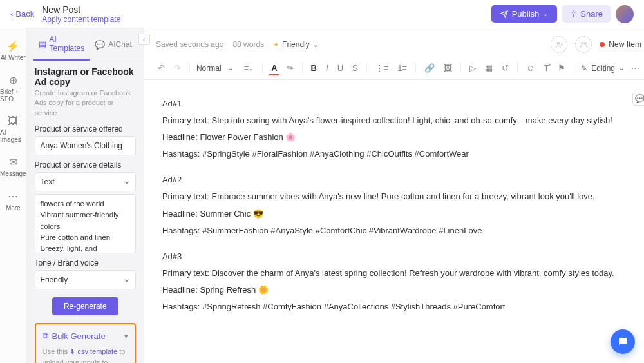  Describe the element at coordinates (399, 154) in the screenshot. I see `ad-hashtags: Hashtags: #SpringStyle #FloralFashion #A…` at that location.